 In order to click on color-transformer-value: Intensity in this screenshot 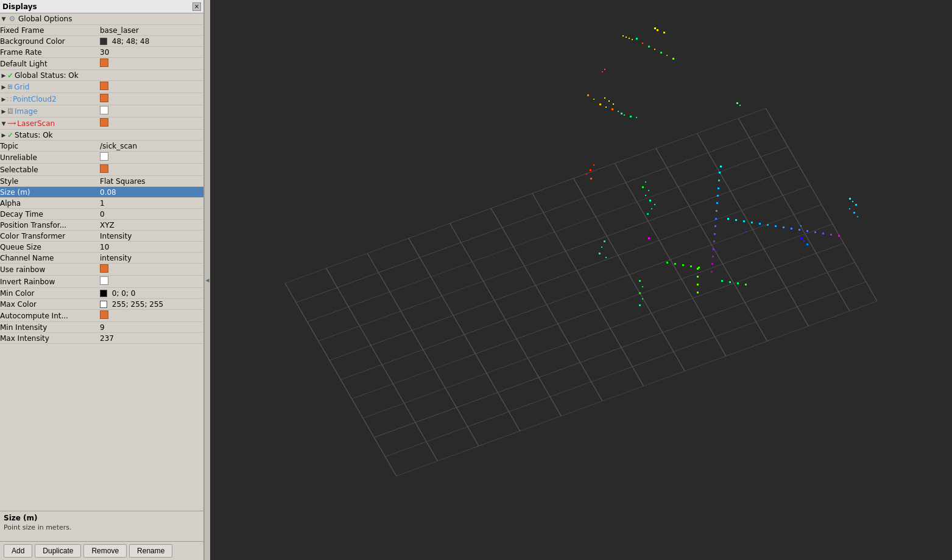, I will do `click(150, 236)`.